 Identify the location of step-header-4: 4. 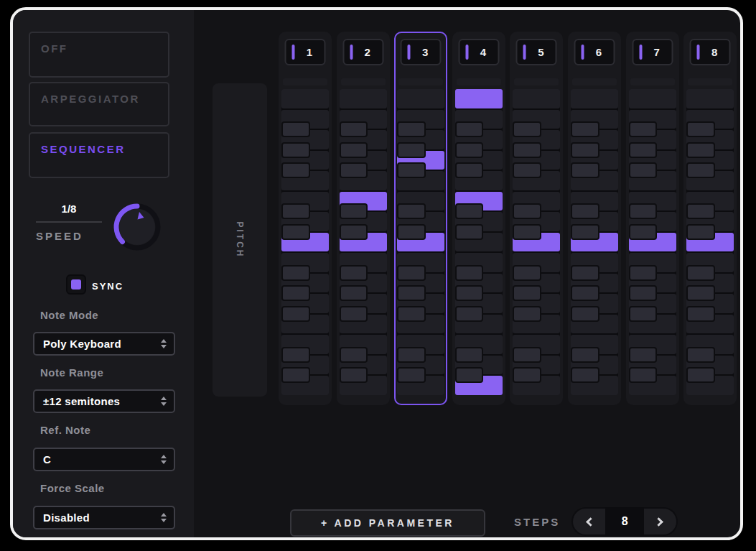
(478, 52).